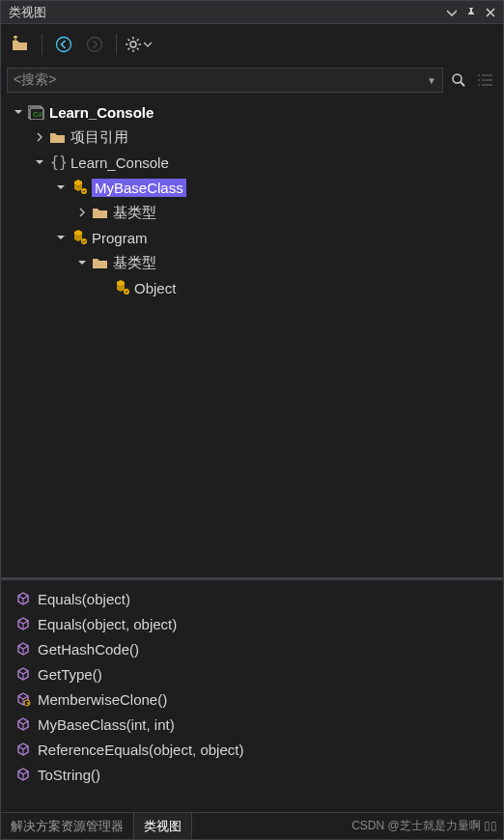 This screenshot has height=840, width=504. What do you see at coordinates (154, 288) in the screenshot?
I see `tree-node-label: Object` at bounding box center [154, 288].